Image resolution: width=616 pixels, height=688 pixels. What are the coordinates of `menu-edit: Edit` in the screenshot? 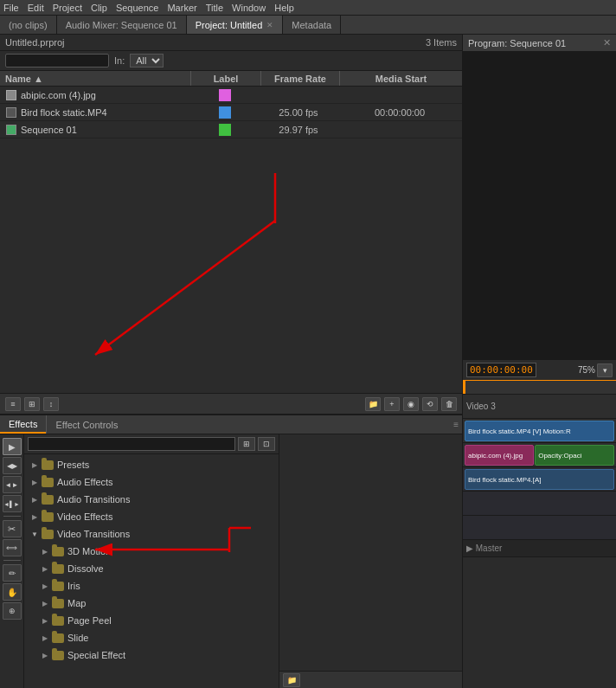 It's located at (36, 8).